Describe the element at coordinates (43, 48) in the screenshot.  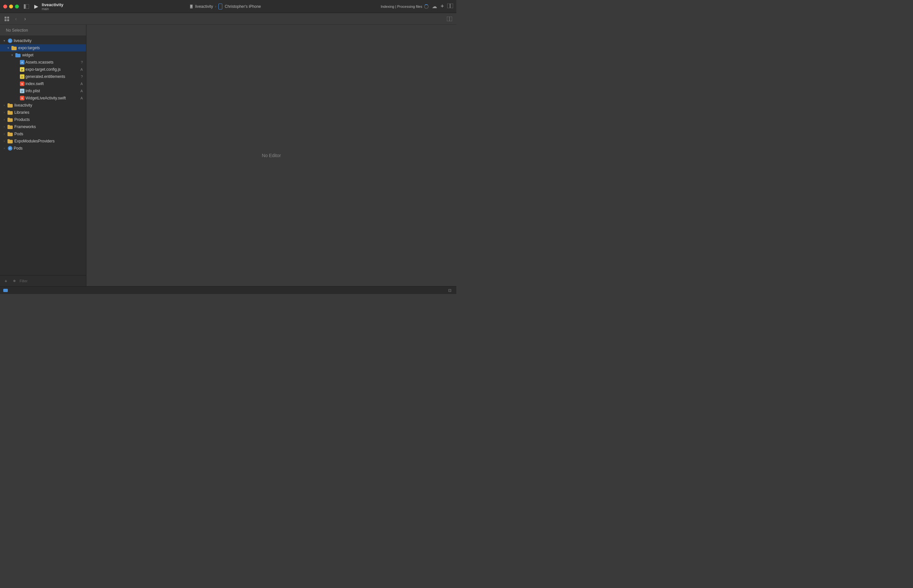
I see `sidebar-item-expo-targets: expo:targets` at that location.